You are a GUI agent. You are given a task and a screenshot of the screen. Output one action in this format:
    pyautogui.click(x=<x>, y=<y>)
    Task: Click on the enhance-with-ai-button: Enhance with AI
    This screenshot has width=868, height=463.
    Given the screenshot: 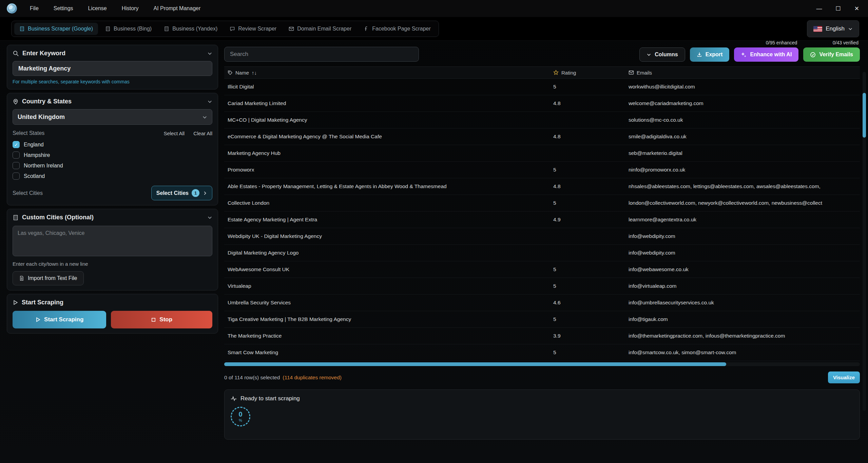 What is the action you would take?
    pyautogui.click(x=766, y=55)
    